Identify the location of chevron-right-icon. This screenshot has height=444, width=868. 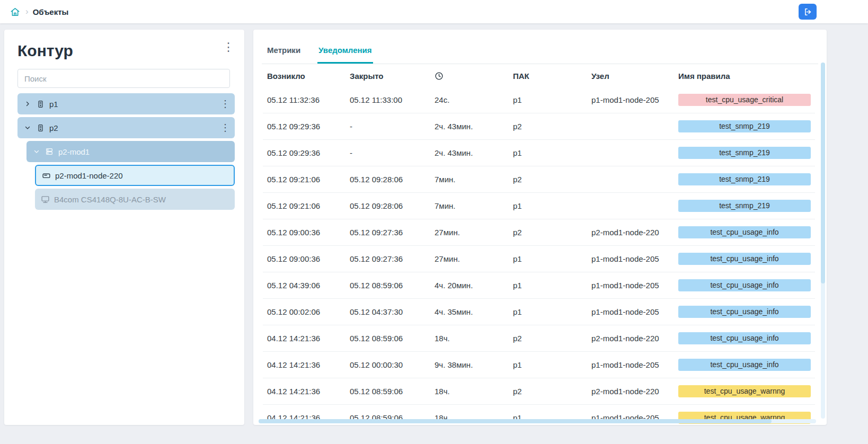
(28, 104).